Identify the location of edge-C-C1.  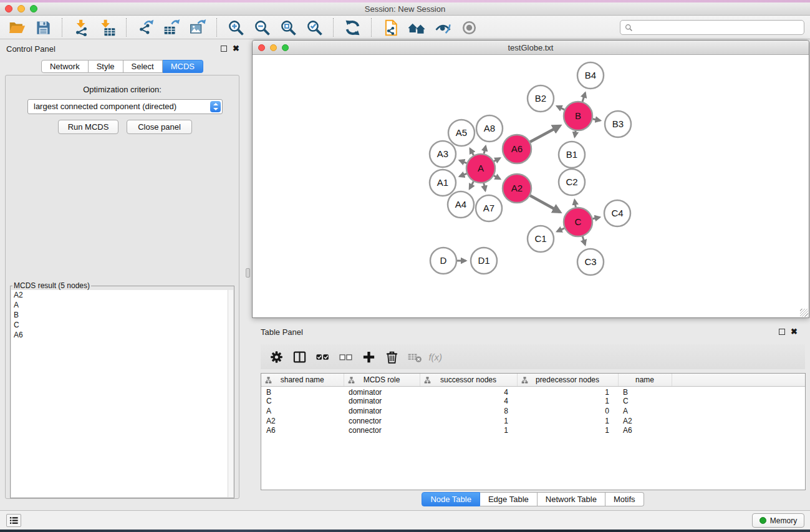
(561, 230).